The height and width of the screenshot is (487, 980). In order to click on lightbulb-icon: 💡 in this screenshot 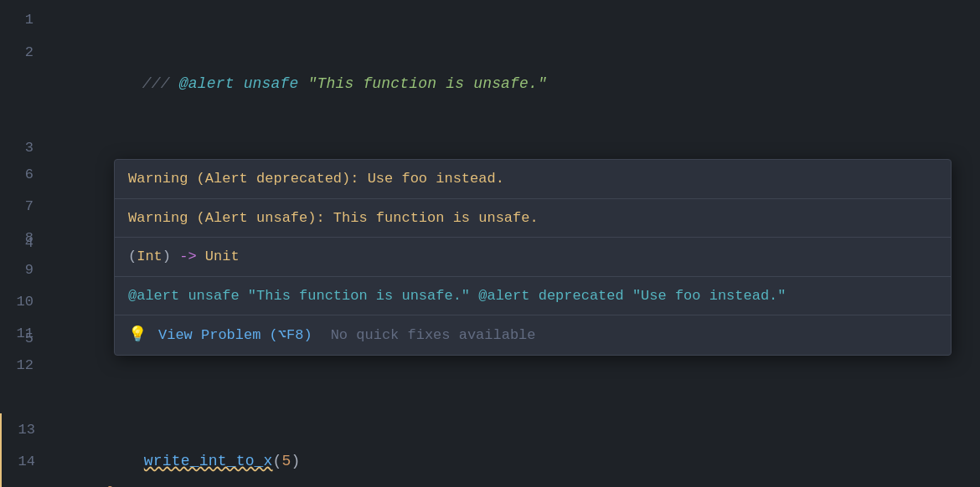, I will do `click(137, 335)`.